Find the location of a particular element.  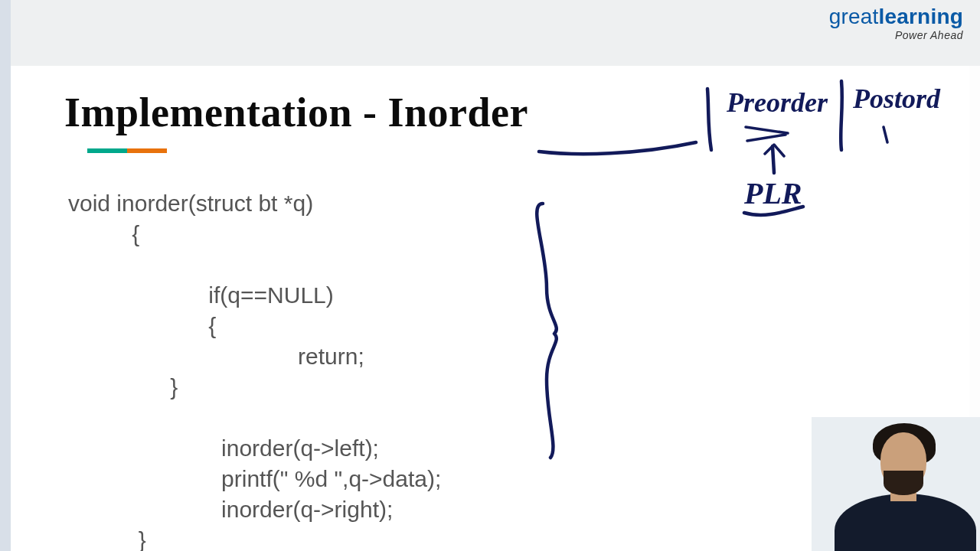

left-gutter is located at coordinates (5, 276).